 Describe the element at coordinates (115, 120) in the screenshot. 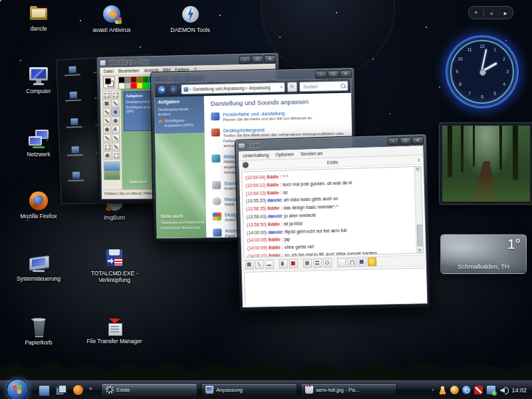

I see `tool-brush` at that location.